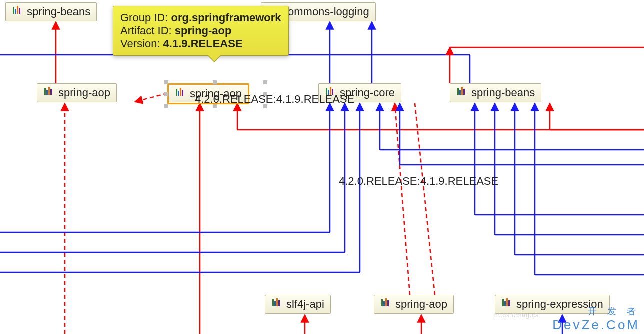  I want to click on tooltip-artifact-value: spring-aop, so click(204, 31).